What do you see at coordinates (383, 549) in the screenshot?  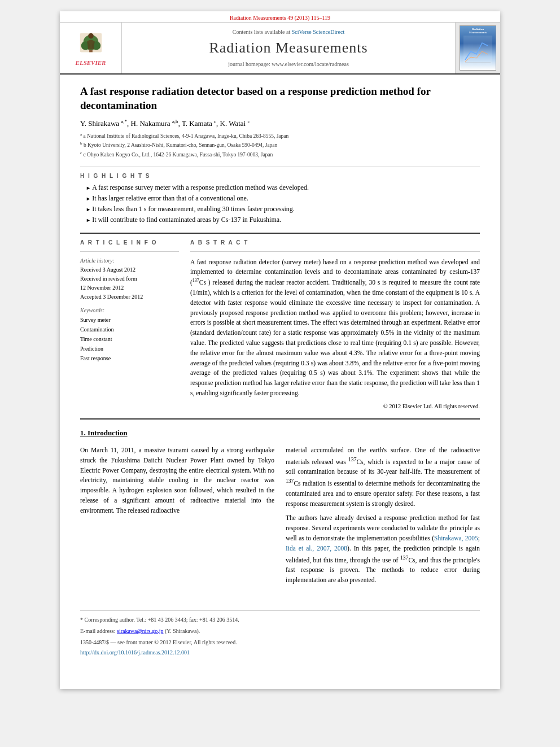 I see `intro-para-right-2: The authors have already devised a respo…` at bounding box center [383, 549].